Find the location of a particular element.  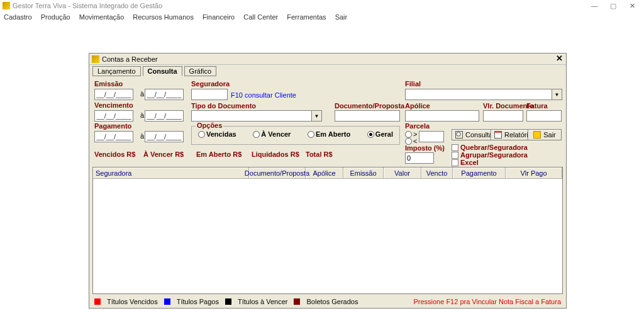

menu-financeiro: Financeiro is located at coordinates (219, 17).